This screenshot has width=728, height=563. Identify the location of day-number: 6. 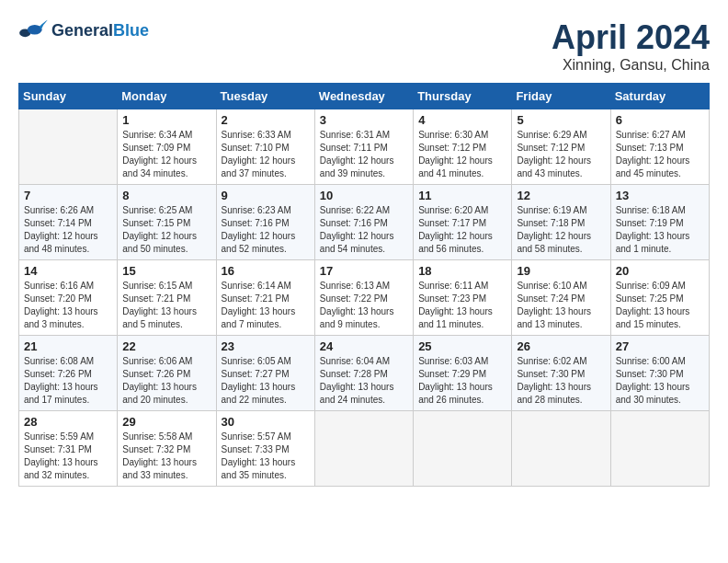
(660, 120).